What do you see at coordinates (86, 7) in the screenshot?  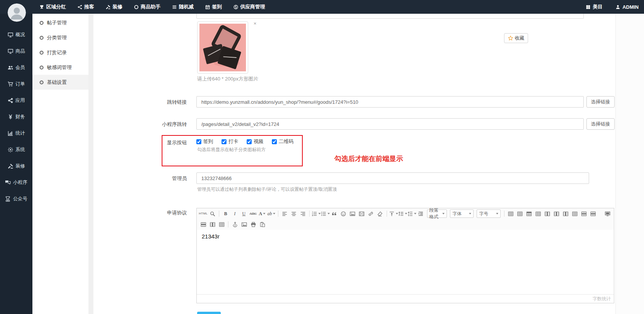 I see `nav-item-promoter: 推客` at bounding box center [86, 7].